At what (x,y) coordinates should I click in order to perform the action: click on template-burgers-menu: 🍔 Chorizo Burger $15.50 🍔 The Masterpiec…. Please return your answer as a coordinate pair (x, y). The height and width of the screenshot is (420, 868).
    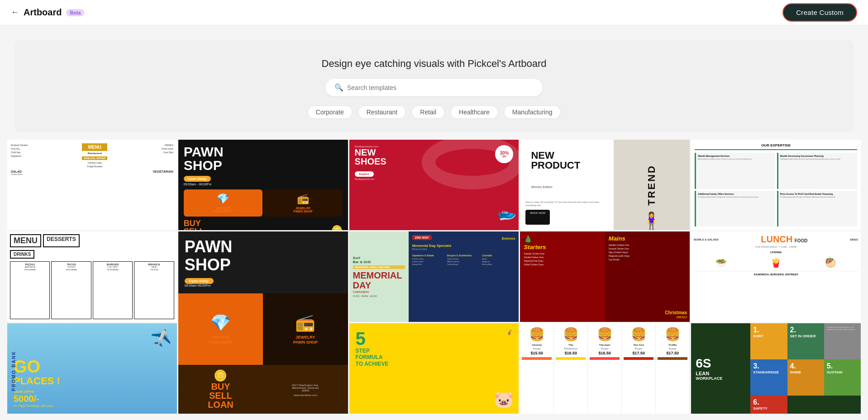
    Looking at the image, I should click on (605, 368).